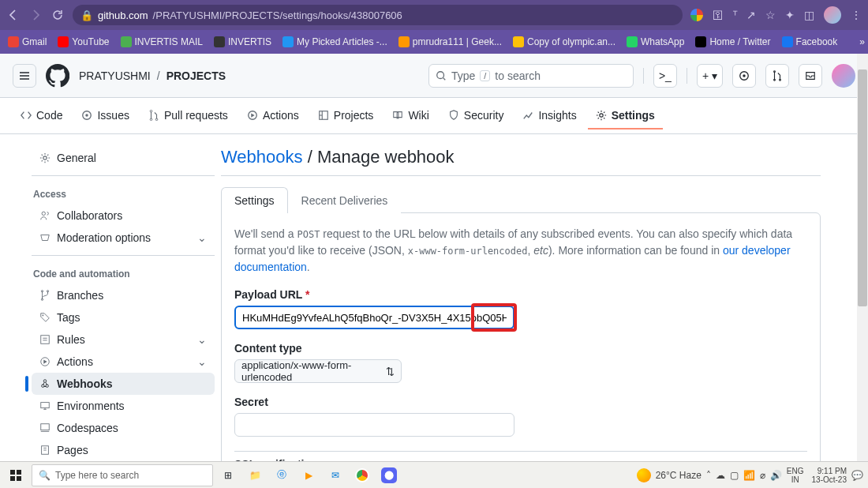  Describe the element at coordinates (697, 15) in the screenshot. I see `google-icon` at that location.